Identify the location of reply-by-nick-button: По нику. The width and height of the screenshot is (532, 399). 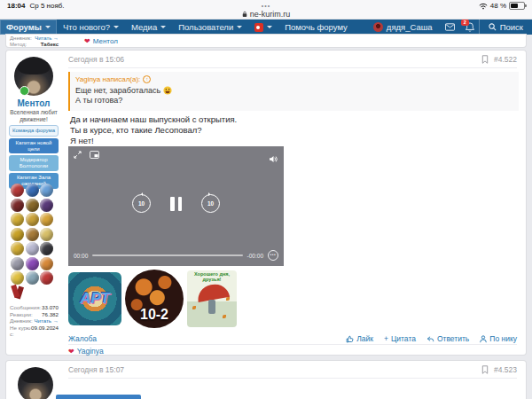
(498, 339).